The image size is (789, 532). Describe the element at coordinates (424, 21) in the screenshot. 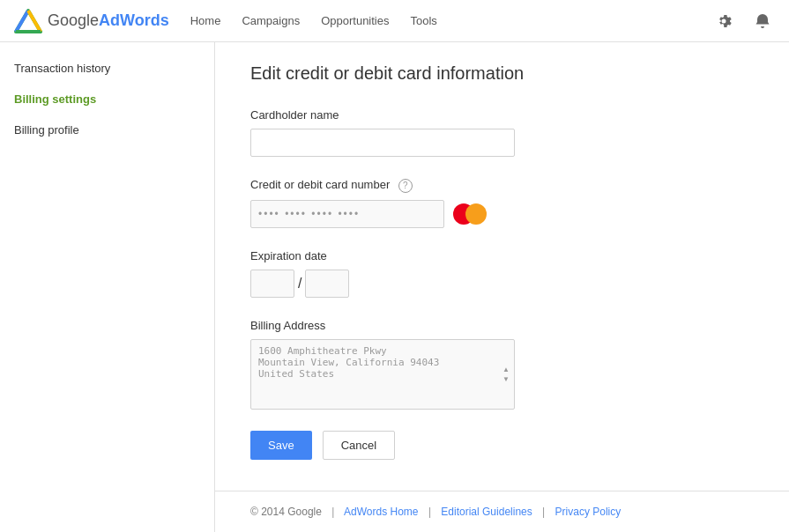

I see `nav-tools: Tools` at that location.